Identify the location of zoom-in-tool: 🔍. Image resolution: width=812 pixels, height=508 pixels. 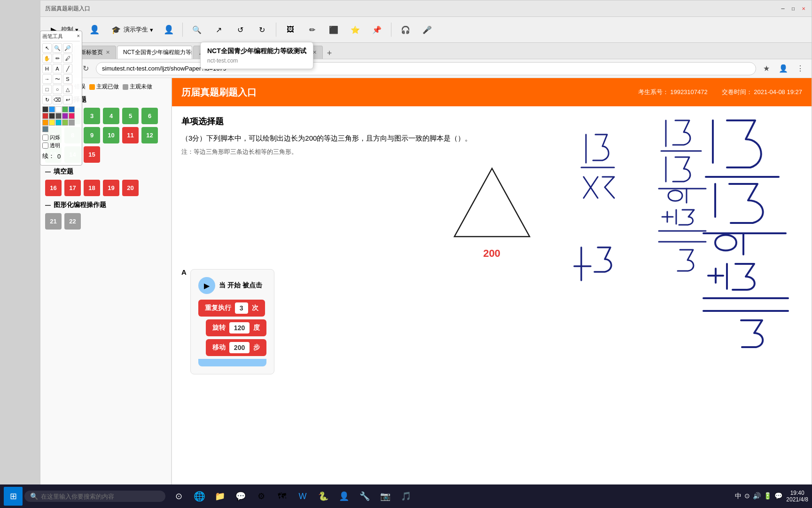
(57, 48).